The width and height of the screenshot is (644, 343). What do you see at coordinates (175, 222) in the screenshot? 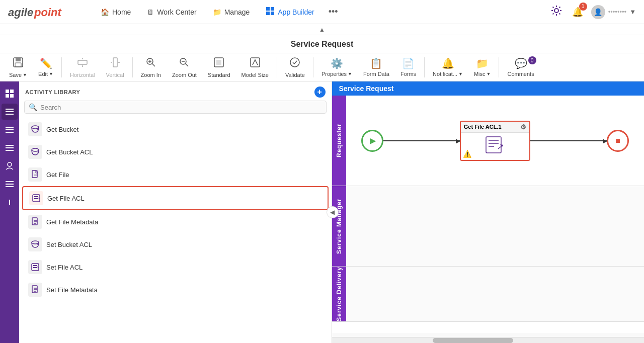
I see `list-item-get-file-metadata: Get File Metadata` at bounding box center [175, 222].